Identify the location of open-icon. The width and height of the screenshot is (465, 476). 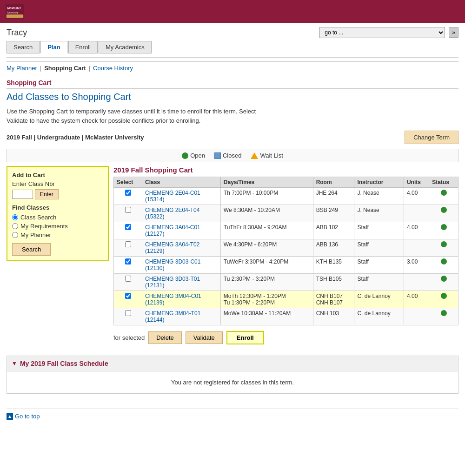
(185, 156).